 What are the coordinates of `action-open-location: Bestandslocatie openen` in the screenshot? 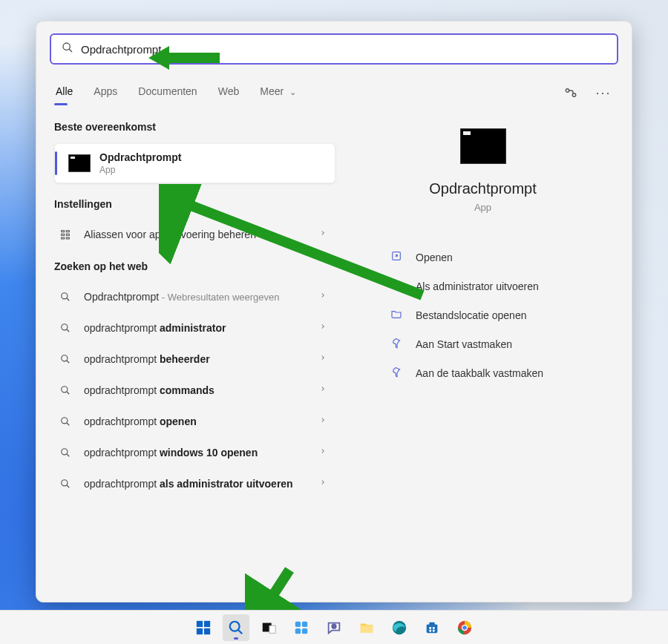 It's located at (496, 315).